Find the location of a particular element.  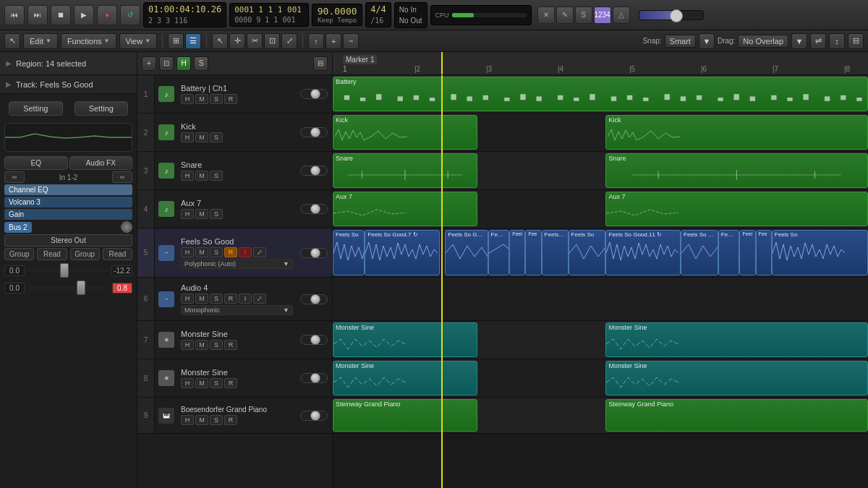

fader-val4: 0.8 is located at coordinates (122, 288).